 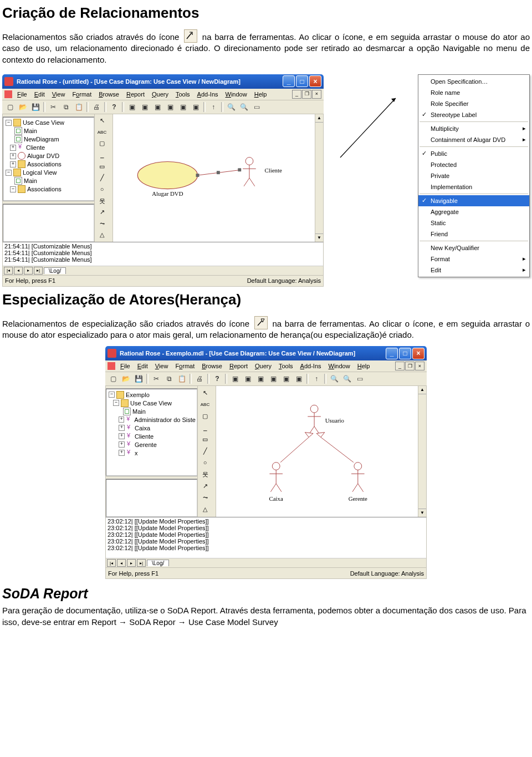 What do you see at coordinates (131, 563) in the screenshot?
I see `log-nav-next: ▸` at bounding box center [131, 563].